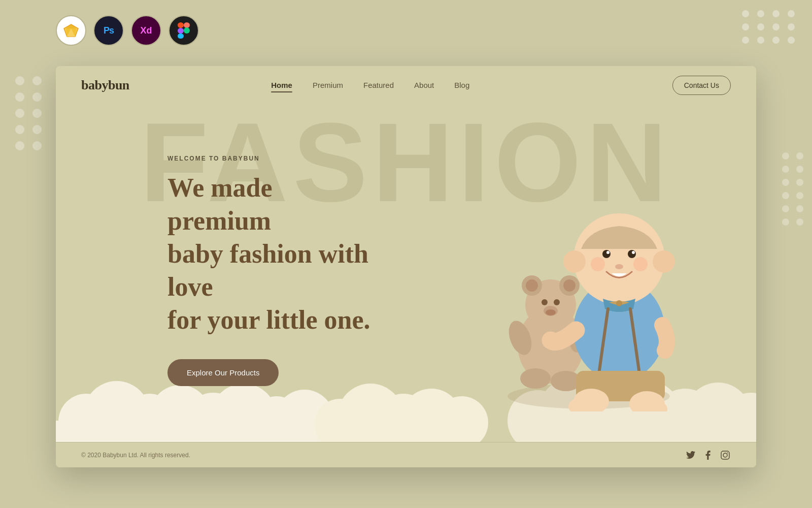 The image size is (812, 508). What do you see at coordinates (462, 85) in the screenshot?
I see `nav-blog: Blog` at bounding box center [462, 85].